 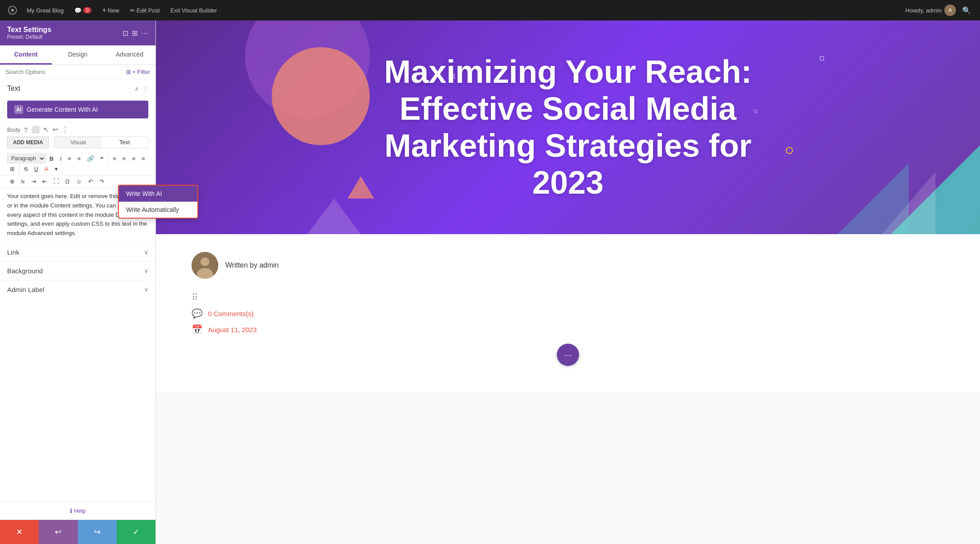 I want to click on deco-circle, so click(x=789, y=150).